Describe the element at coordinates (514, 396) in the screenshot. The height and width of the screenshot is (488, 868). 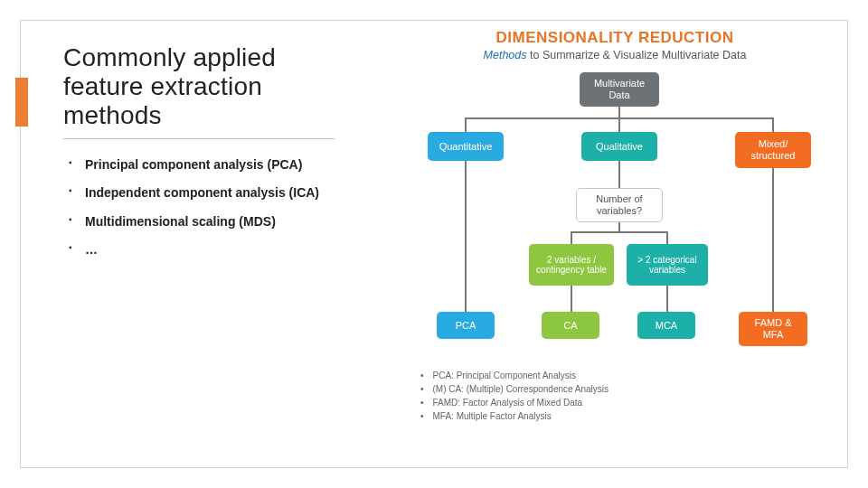
I see `legend: PCA: Principal Component Analysis (M) CA…` at that location.